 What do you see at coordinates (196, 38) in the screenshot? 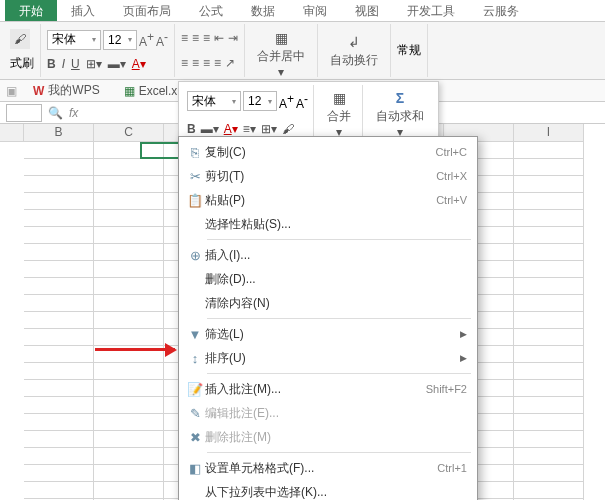
I see `align-mid-icon: ≡` at bounding box center [196, 38].